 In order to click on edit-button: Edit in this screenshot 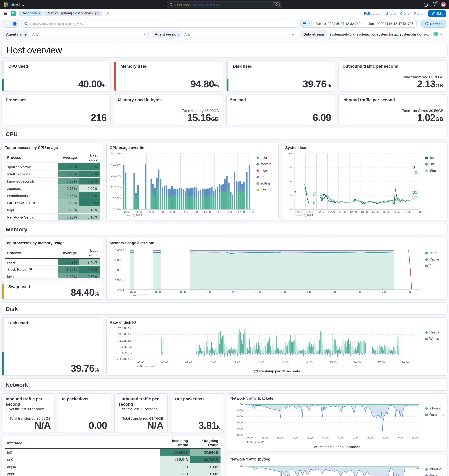, I will do `click(437, 13)`.